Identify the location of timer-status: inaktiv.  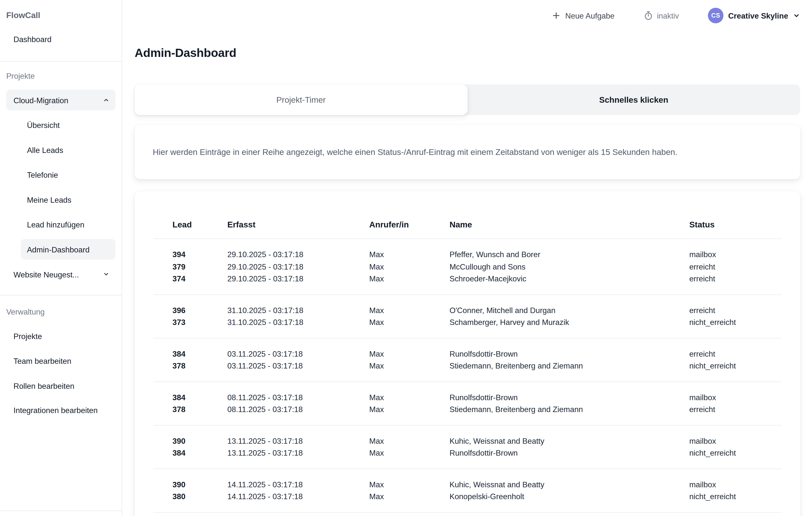
(661, 16).